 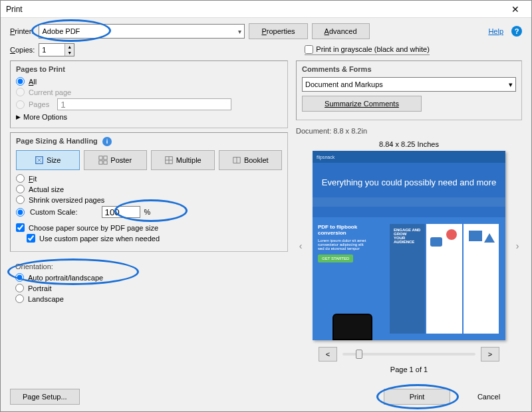 I want to click on printer-selected: Adobe PDF, so click(x=61, y=31).